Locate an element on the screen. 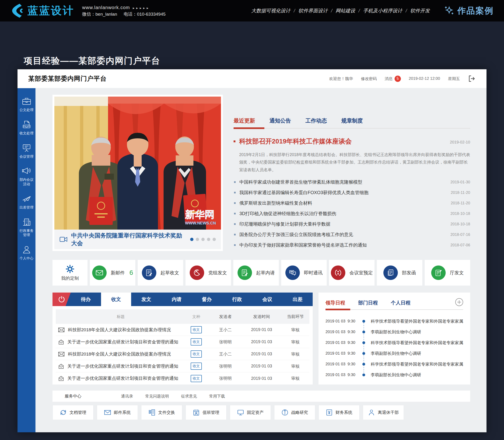 The image size is (504, 440). worktable-tab-todo: 待办 is located at coordinates (86, 299).